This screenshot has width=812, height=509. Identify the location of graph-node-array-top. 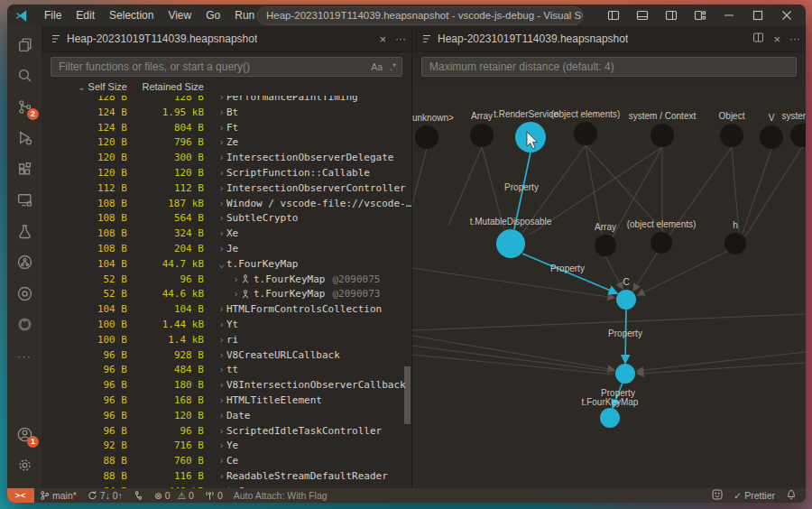
(482, 135).